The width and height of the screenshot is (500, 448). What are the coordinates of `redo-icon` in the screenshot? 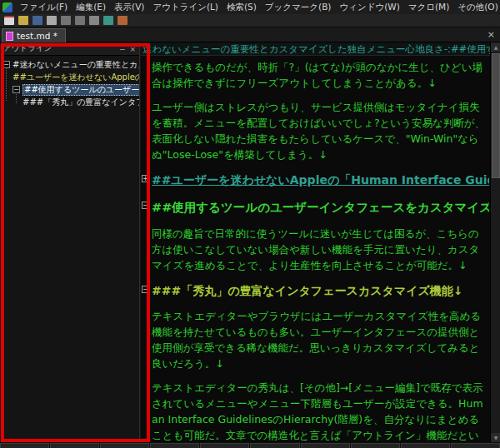 It's located at (80, 20).